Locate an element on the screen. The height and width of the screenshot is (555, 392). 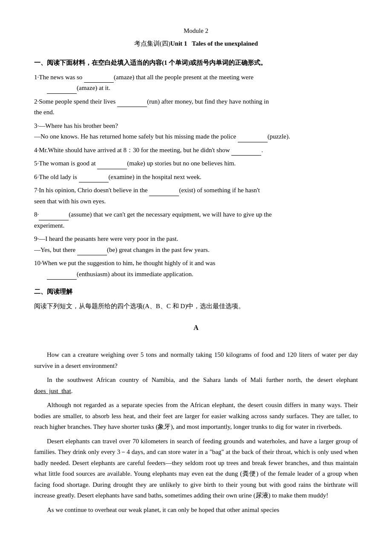
q7-blank is located at coordinates (164, 196).